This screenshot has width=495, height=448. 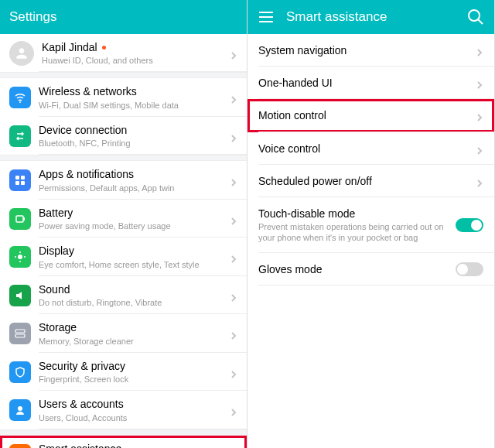 What do you see at coordinates (376, 17) in the screenshot?
I see `smart-assistance-title: Smart assistance` at bounding box center [376, 17].